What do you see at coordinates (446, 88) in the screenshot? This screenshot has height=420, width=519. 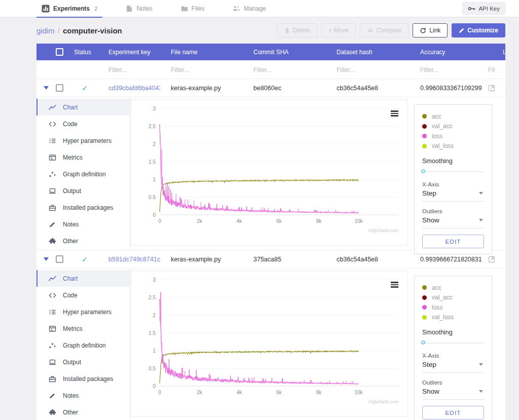 I see `accuracy-cell: 0.9960833367109299` at bounding box center [446, 88].